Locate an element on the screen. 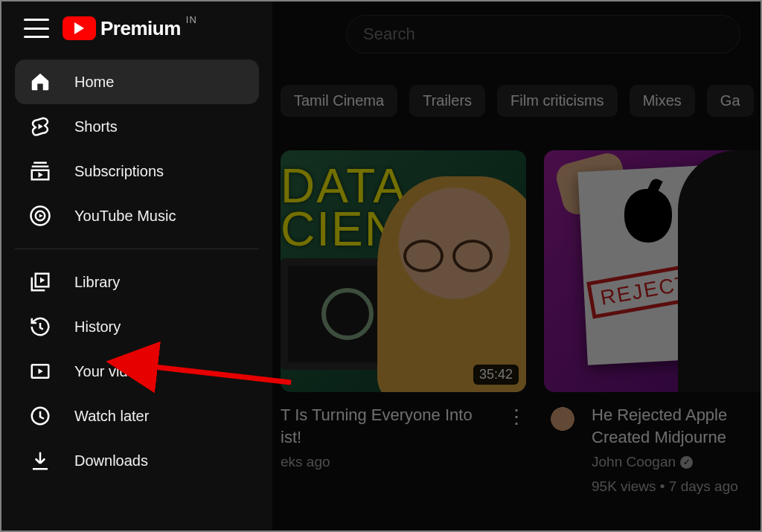 The width and height of the screenshot is (762, 532). sidebar-item-library: Library is located at coordinates (137, 282).